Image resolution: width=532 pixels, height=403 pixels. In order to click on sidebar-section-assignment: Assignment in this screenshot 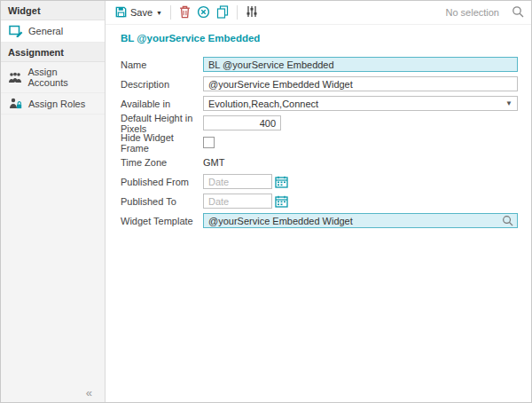, I will do `click(53, 52)`.